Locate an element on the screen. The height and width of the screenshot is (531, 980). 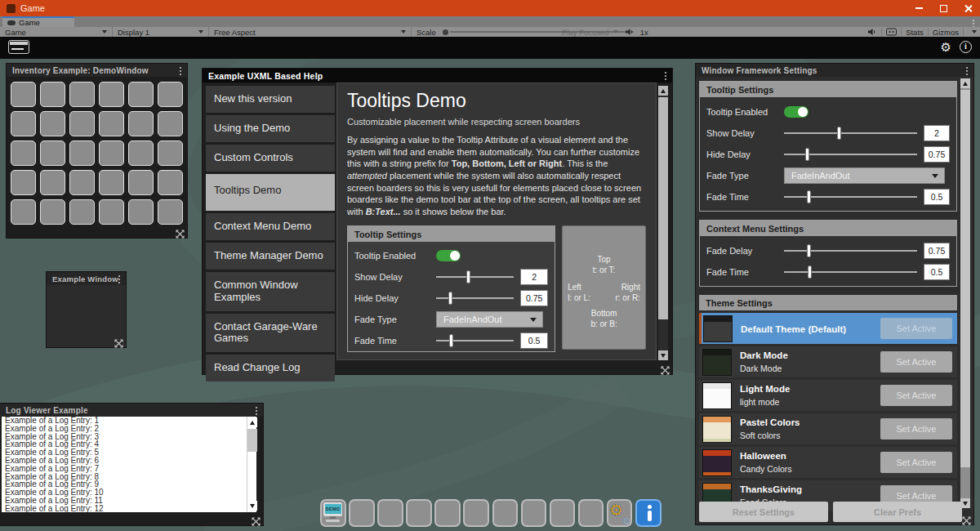
restore-button is located at coordinates (943, 8).